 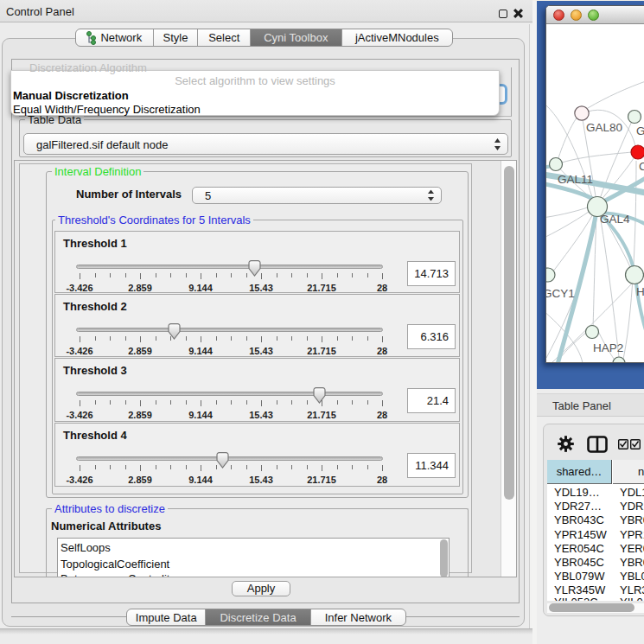 I want to click on svg-text: GA, so click(x=640, y=131).